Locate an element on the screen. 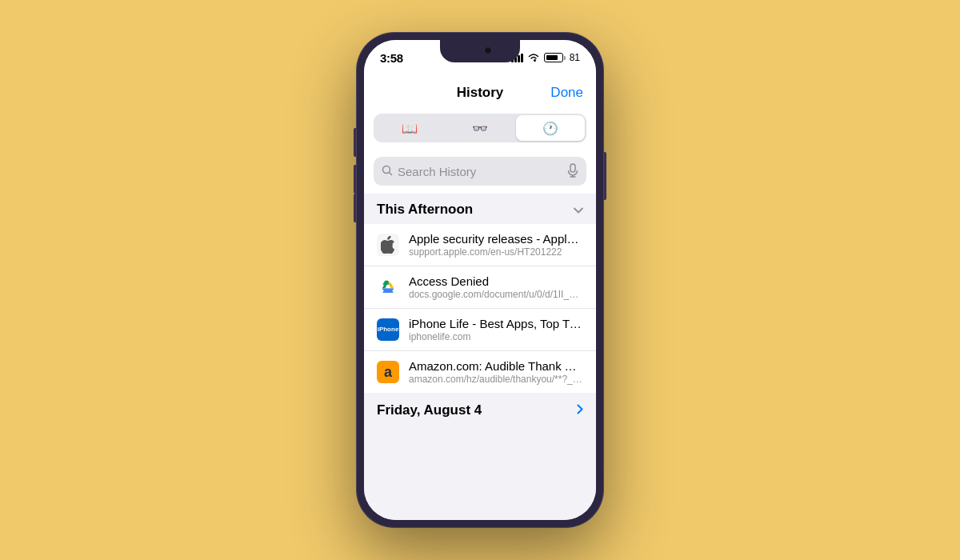  history-item-title: iPhone Life - Best Apps, Top Tips,... is located at coordinates (496, 323).